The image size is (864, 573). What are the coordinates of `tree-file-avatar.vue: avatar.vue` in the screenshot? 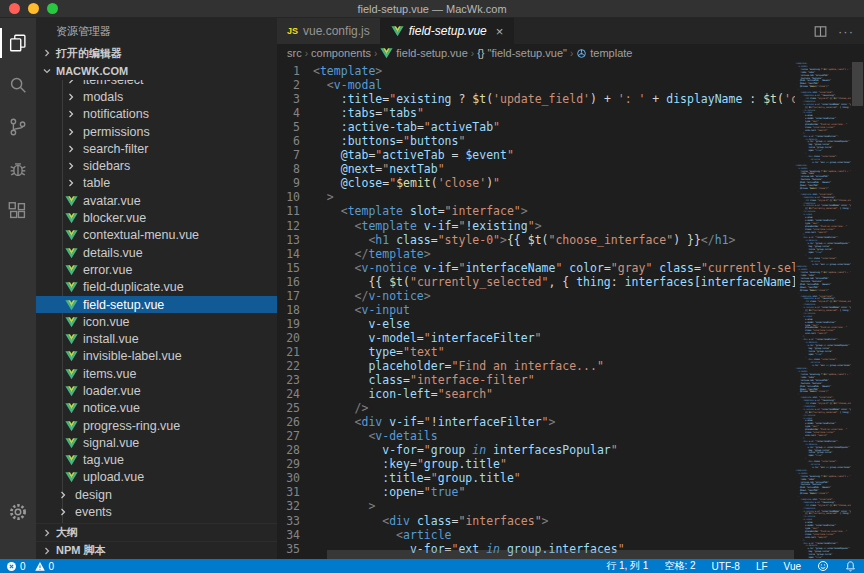 It's located at (156, 200).